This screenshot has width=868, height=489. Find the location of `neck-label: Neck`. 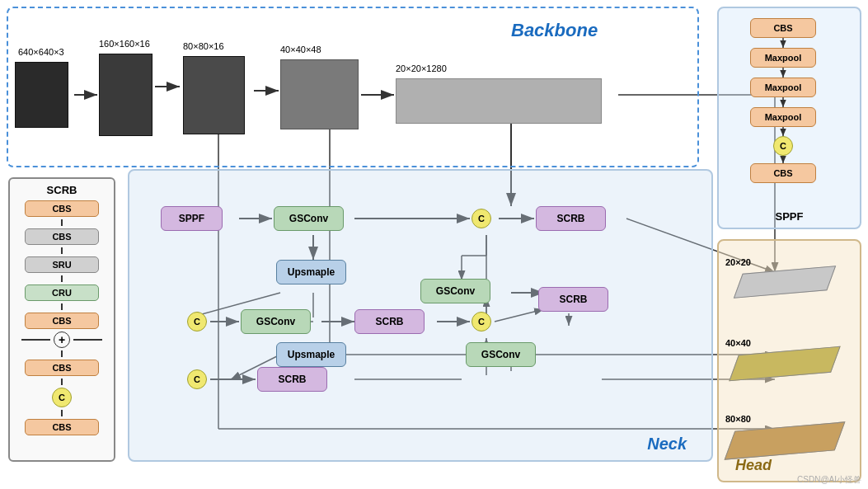

neck-label: Neck is located at coordinates (667, 444).